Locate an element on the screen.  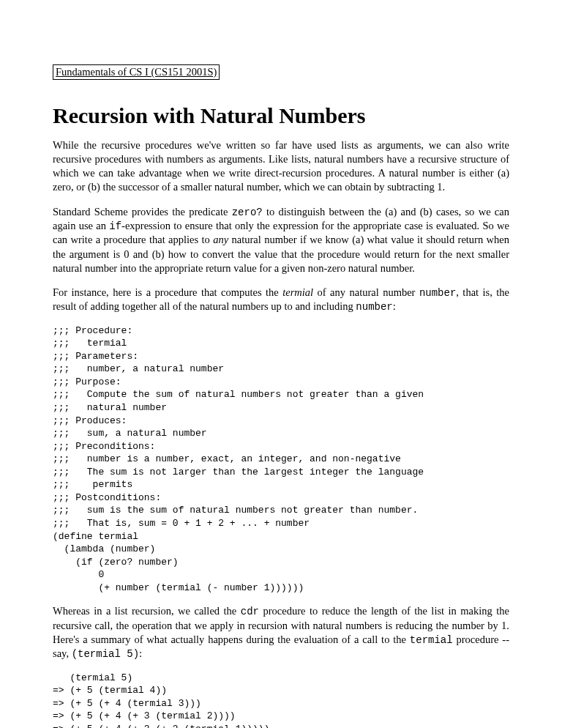
code-inline-zero: zero? is located at coordinates (247, 212).